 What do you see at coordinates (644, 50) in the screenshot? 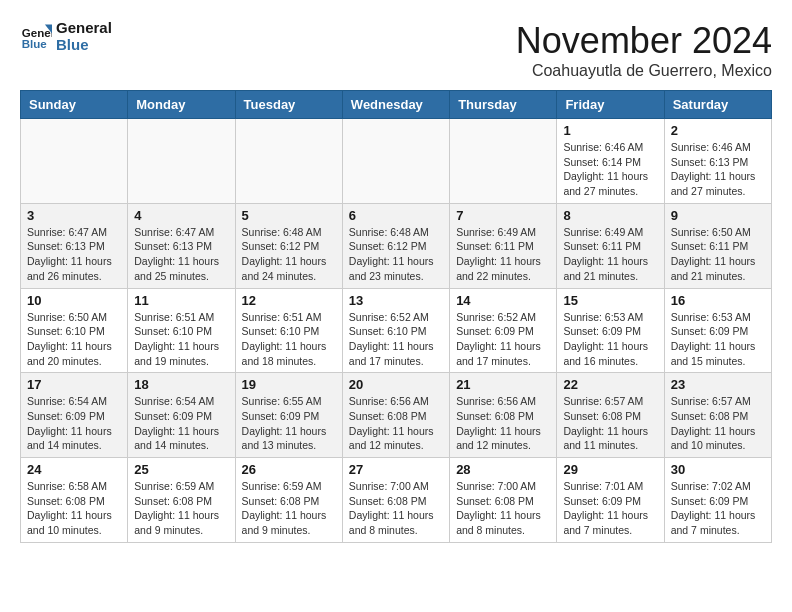
I see `title-area: November 2024 Coahuayutla de Guerrero, M…` at bounding box center [644, 50].